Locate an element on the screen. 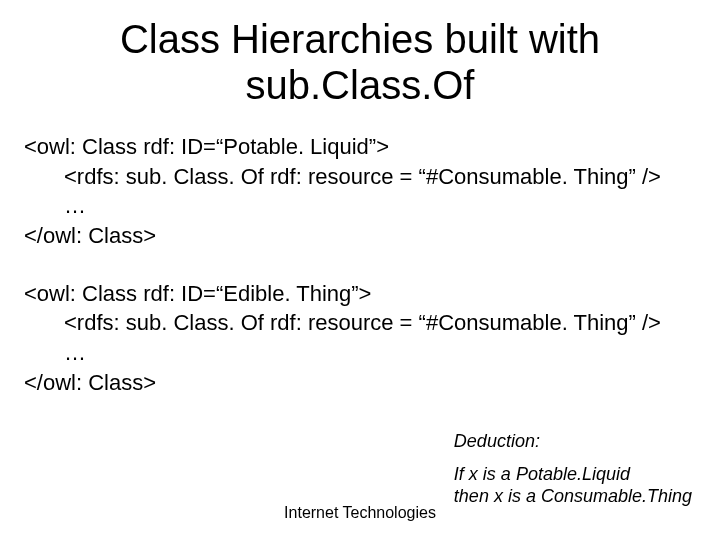 This screenshot has width=720, height=540. deduction-line: If x is a Potable.Liquid is located at coordinates (573, 474).